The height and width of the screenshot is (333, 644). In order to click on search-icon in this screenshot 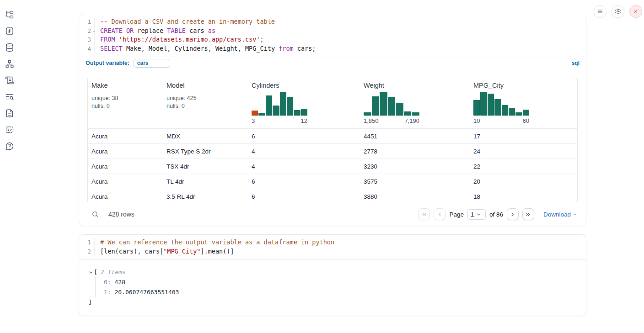, I will do `click(95, 214)`.